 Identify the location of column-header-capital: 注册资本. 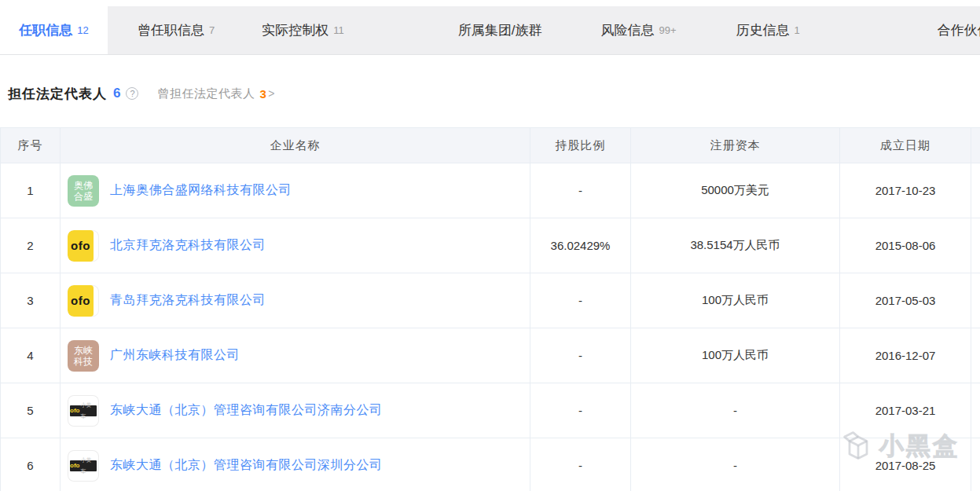
(736, 146).